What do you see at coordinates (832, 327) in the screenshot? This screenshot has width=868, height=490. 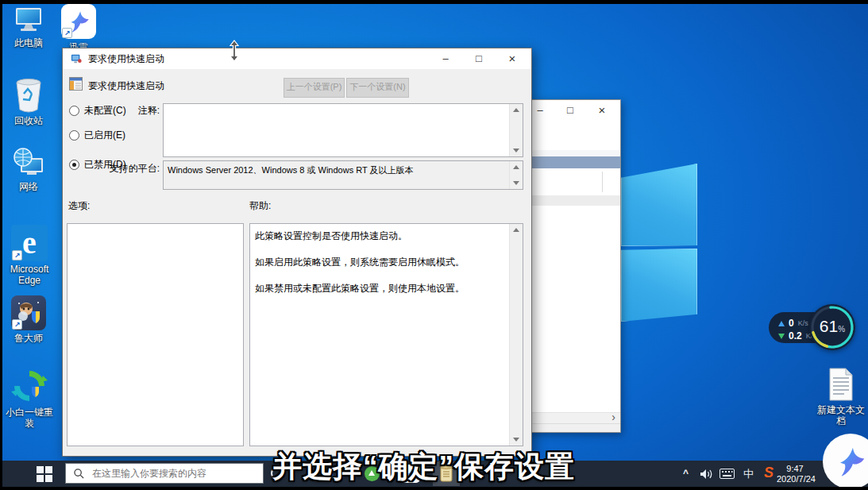 I see `net-widget-percent-ring: 61%` at bounding box center [832, 327].